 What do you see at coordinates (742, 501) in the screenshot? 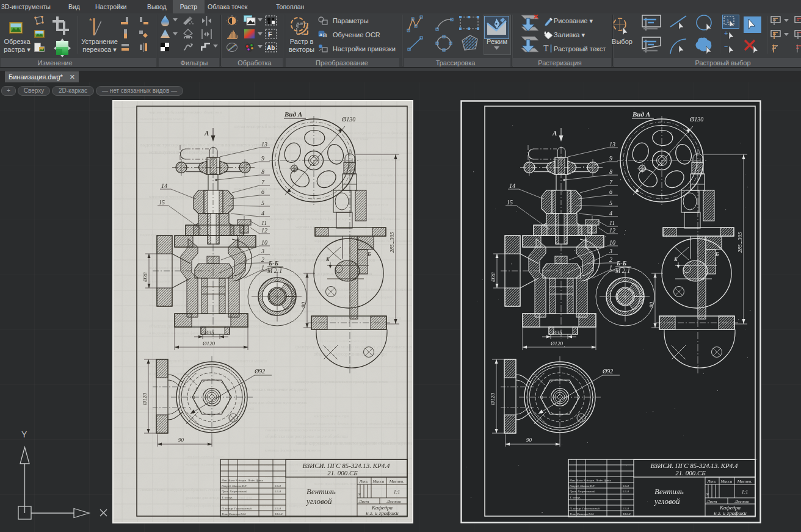
I see `svg-text: Листов` at bounding box center [742, 501].